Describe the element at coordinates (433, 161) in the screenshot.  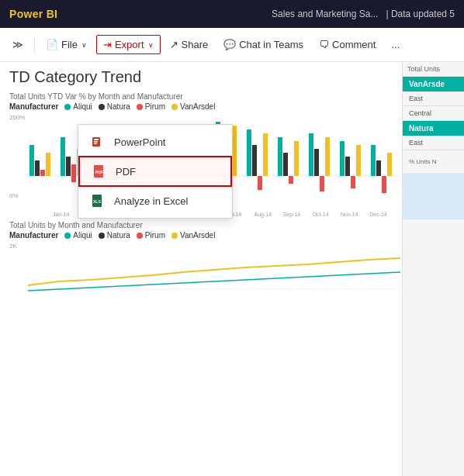
I see `pct-units-label: % Units N` at that location.